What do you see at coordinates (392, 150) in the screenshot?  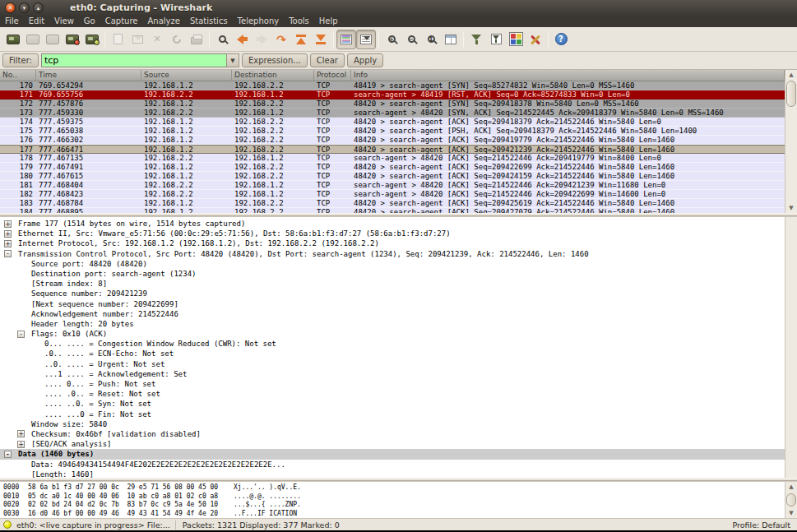 I see `packet-row-177: 177777.466471192.168.1.2192.168.2.2TCP48…` at bounding box center [392, 150].